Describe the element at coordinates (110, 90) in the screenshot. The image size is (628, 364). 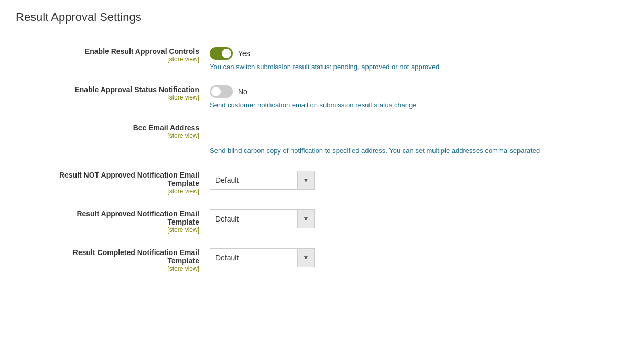
I see `enable-approval-notification-label: Enable Approval Status Notification` at that location.